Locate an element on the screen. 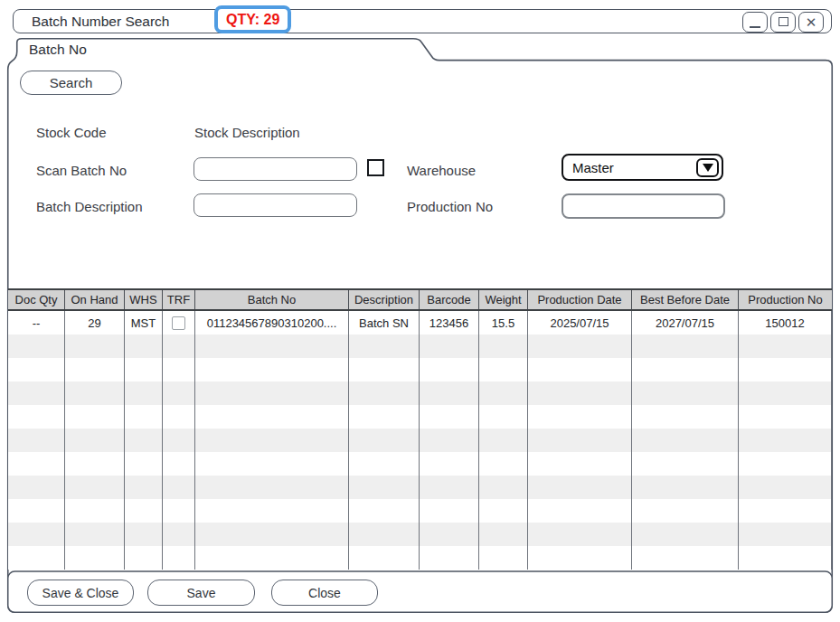  search-button: Search is located at coordinates (71, 83).